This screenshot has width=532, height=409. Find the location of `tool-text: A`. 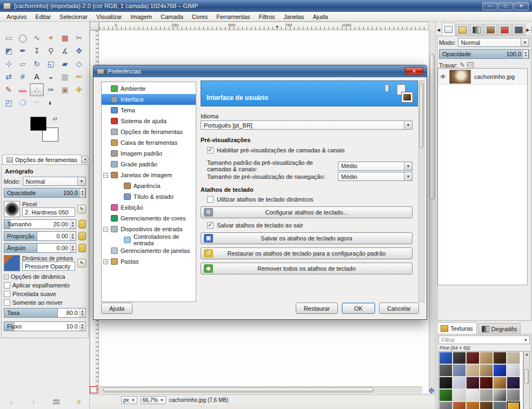

tool-text: A is located at coordinates (37, 77).